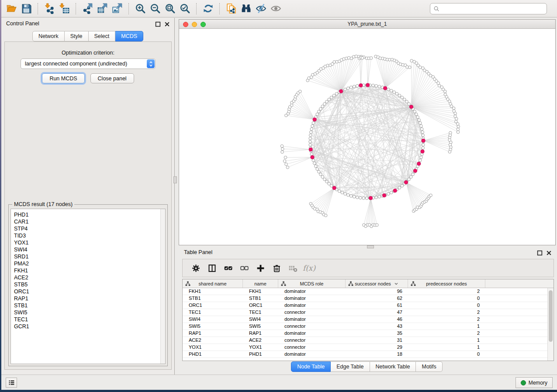 The width and height of the screenshot is (557, 392). Describe the element at coordinates (368, 313) in the screenshot. I see `table-row: TEC1TEC1connector472` at that location.